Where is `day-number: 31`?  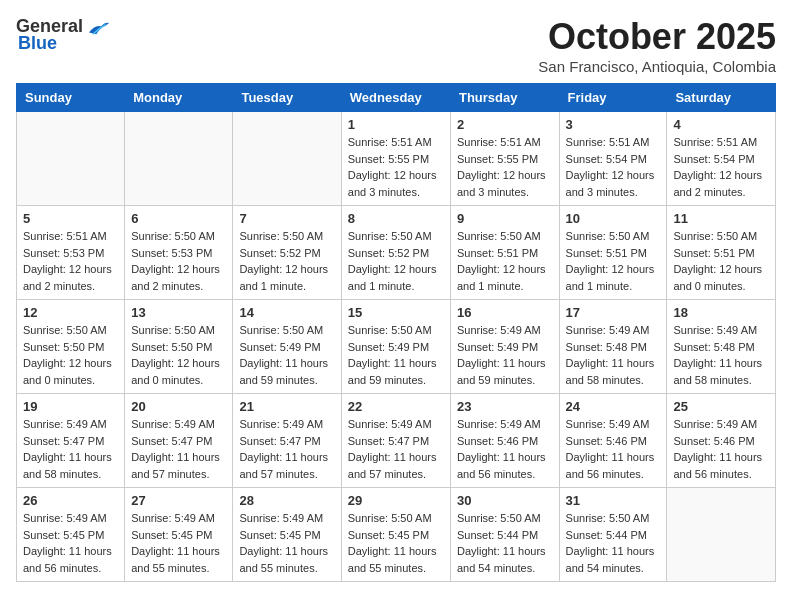
day-number: 31 is located at coordinates (614, 500).